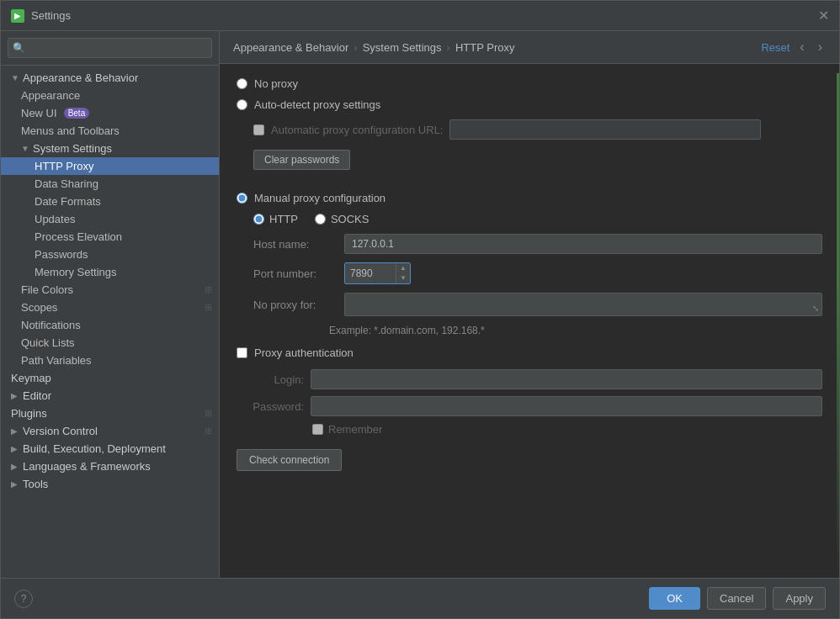 This screenshot has height=619, width=840. Describe the element at coordinates (109, 48) in the screenshot. I see `search-wrapper: 🔍` at that location.